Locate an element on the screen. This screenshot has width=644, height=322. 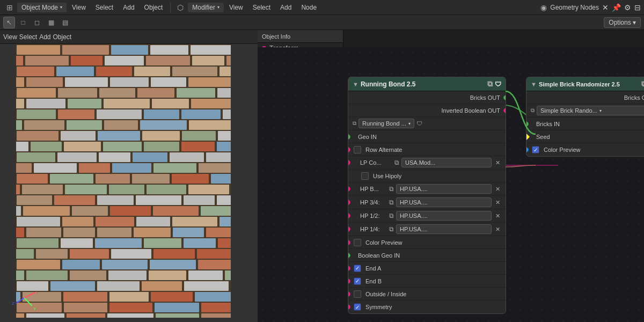
vp-select: Select is located at coordinates (28, 37).